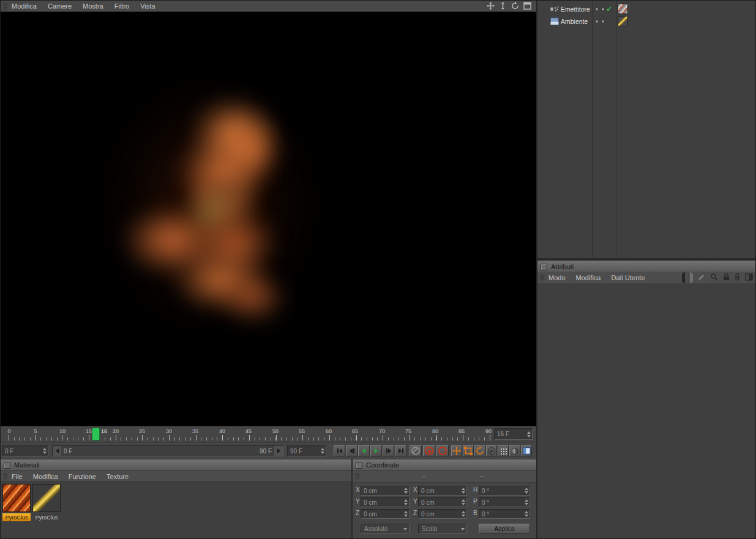 The height and width of the screenshot is (539, 756). I want to click on search-icon, so click(714, 278).